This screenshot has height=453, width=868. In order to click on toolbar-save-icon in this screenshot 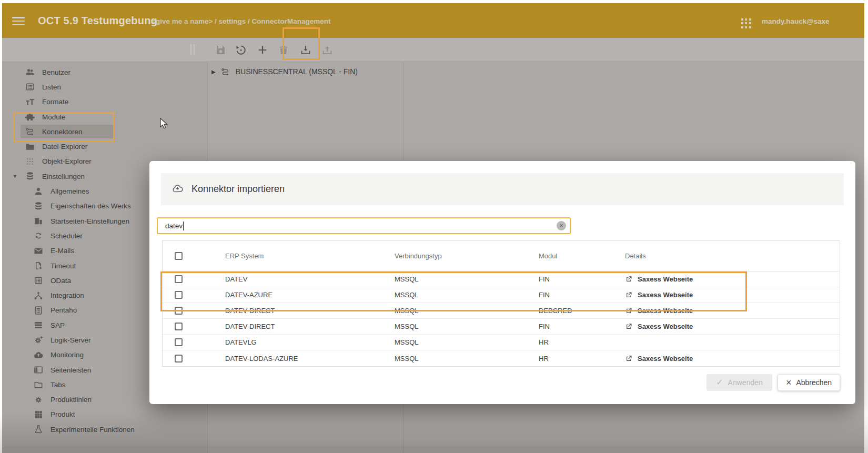, I will do `click(220, 50)`.